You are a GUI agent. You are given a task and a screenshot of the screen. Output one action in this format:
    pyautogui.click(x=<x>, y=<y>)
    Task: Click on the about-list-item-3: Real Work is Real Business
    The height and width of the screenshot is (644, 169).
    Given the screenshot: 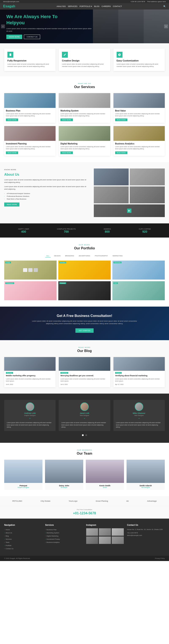 What is the action you would take?
    pyautogui.click(x=47, y=199)
    